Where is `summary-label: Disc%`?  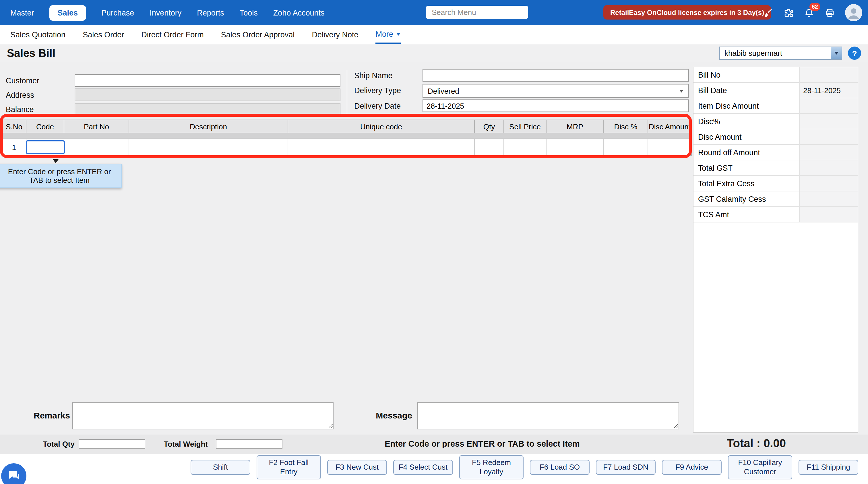 summary-label: Disc% is located at coordinates (746, 121).